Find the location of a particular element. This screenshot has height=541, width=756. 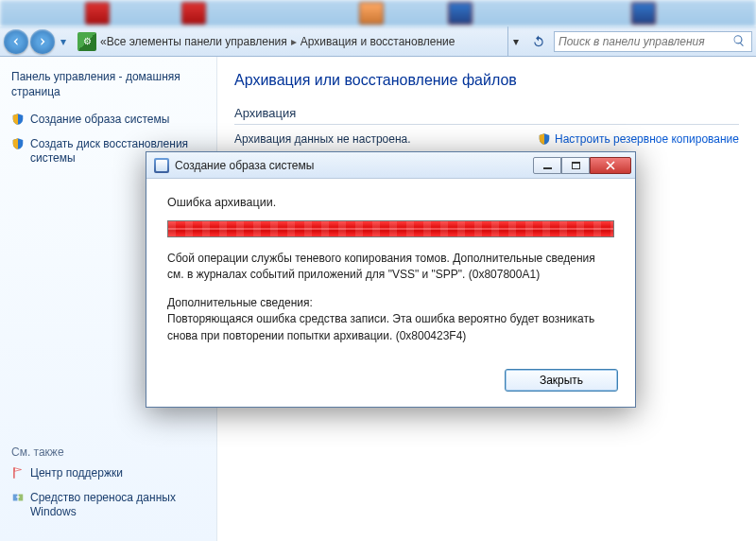

explorer-navbar: ▾ ⚙ « Все элементы панели управления ▸ А… is located at coordinates (378, 42).